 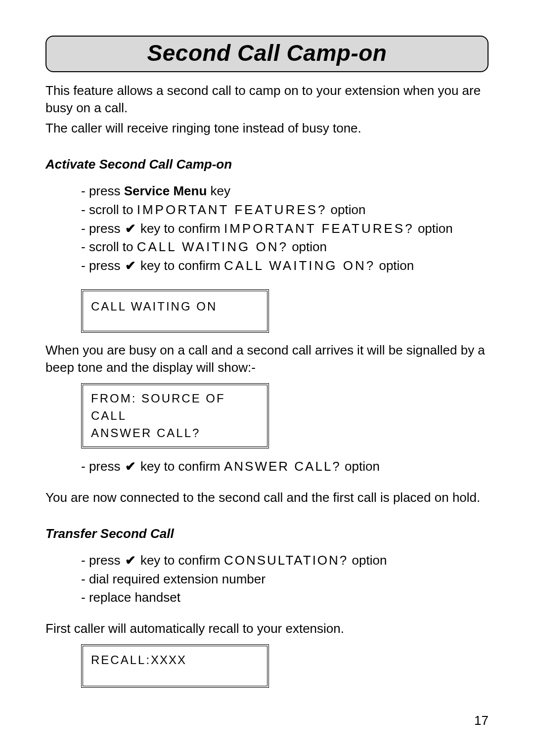 What do you see at coordinates (267, 629) in the screenshot?
I see `mid-paragraph-3: First caller will automatically recall t…` at bounding box center [267, 629].